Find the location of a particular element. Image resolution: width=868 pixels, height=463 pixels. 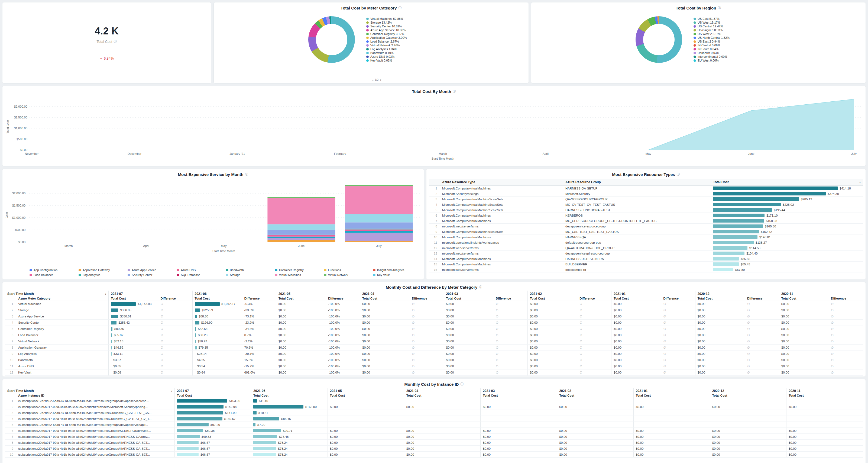

table-row: 2/subscriptions/20d6a917-99fa-4b1b-9b2e-… is located at coordinates (434, 407).